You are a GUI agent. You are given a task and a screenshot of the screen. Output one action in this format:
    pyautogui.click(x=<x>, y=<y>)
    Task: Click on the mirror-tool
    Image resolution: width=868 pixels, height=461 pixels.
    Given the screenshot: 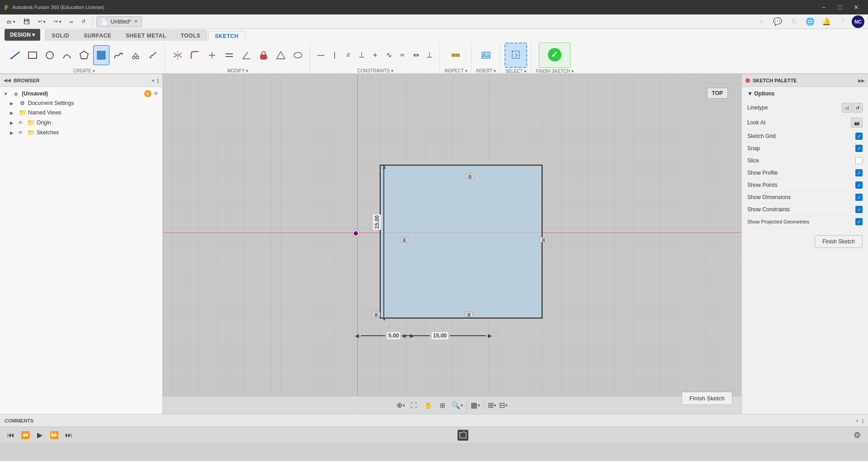 What is the action you would take?
    pyautogui.click(x=178, y=55)
    